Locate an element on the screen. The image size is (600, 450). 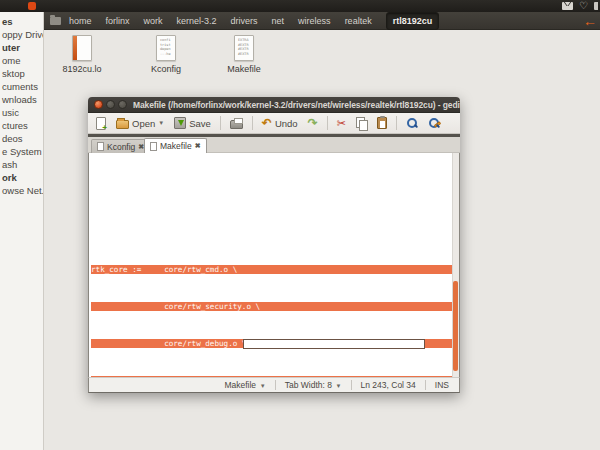
redo-button: ↷ is located at coordinates (313, 124).